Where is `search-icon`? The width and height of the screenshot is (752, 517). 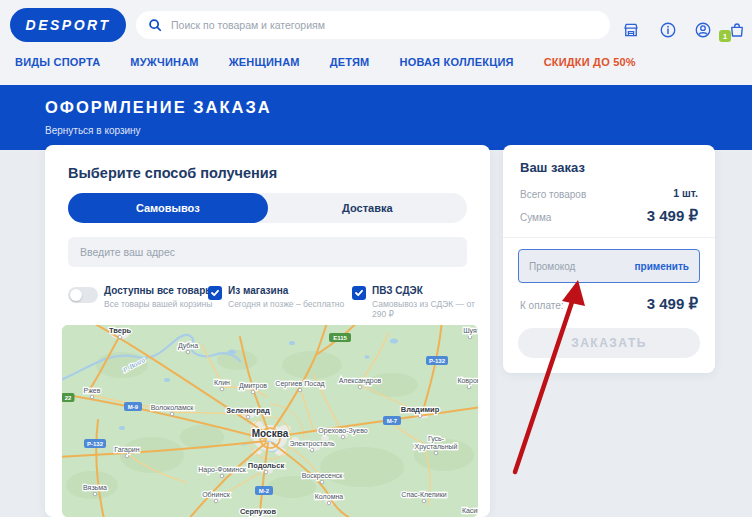
search-icon is located at coordinates (155, 25).